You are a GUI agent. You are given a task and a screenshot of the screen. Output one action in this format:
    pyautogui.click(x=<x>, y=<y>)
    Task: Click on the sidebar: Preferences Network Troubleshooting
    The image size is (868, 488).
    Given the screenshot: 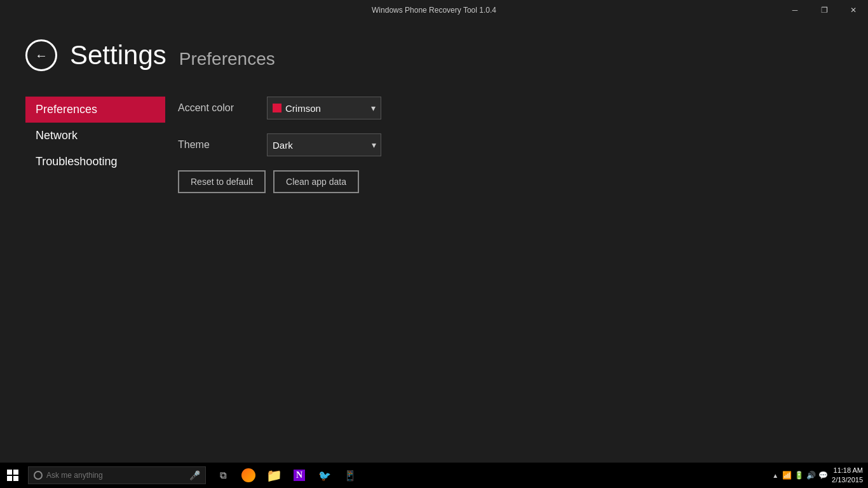 What is the action you would take?
    pyautogui.click(x=95, y=145)
    